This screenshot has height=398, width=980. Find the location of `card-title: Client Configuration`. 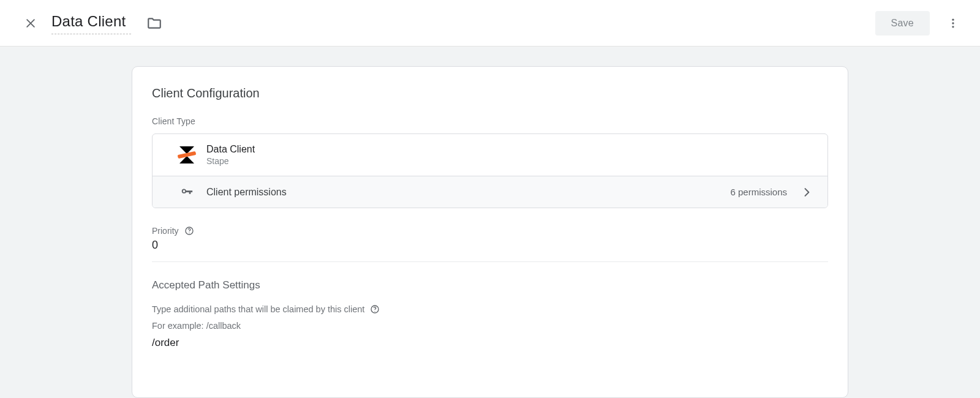

card-title: Client Configuration is located at coordinates (490, 93).